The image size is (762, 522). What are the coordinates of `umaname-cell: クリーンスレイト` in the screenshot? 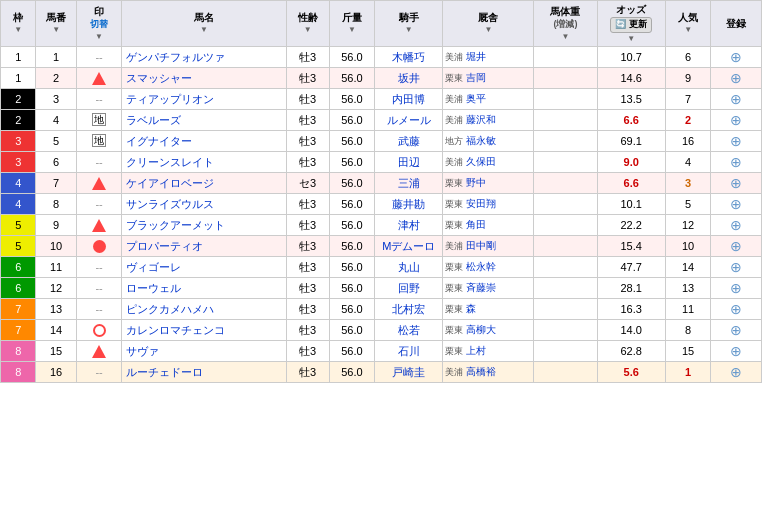 It's located at (204, 162).